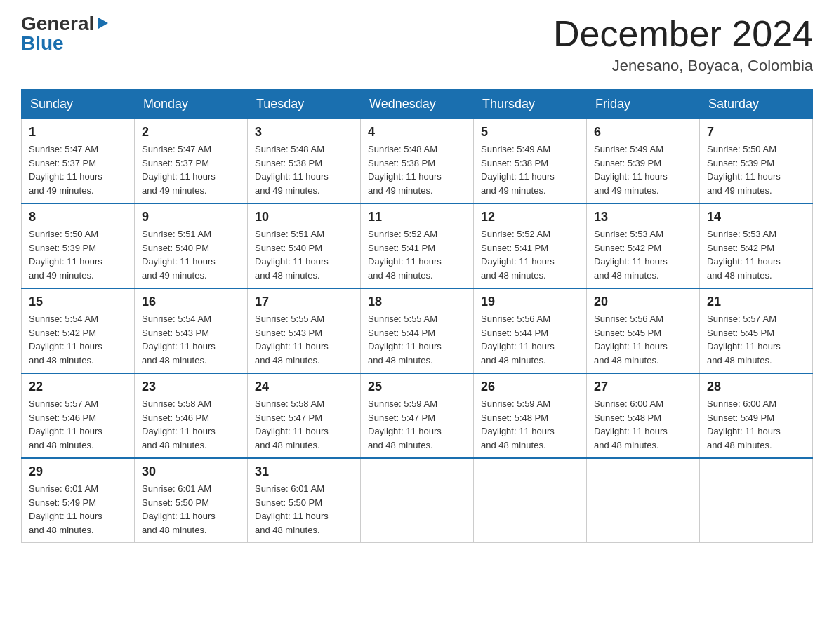 The width and height of the screenshot is (834, 644). What do you see at coordinates (191, 501) in the screenshot?
I see `calendar-day-cell: 30Sunrise: 6:01 AMSunset: 5:50 PMDayligh…` at bounding box center [191, 501].